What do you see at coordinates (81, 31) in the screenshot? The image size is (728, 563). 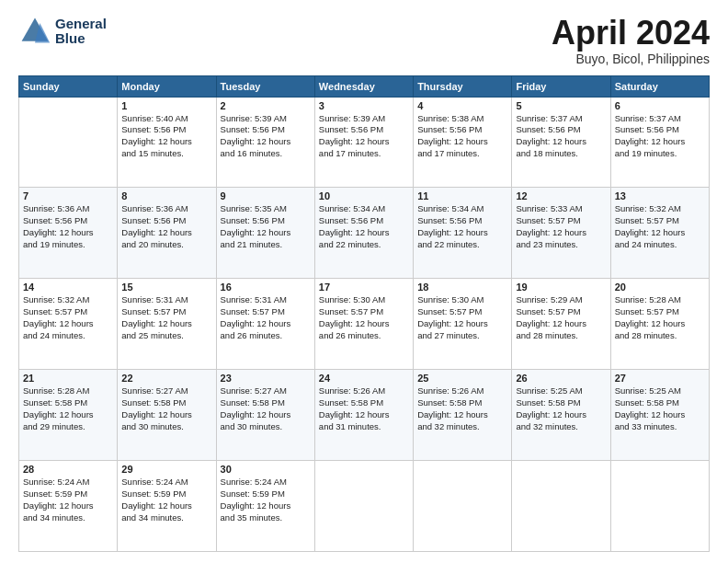 I see `logo-text: General Blue` at bounding box center [81, 31].